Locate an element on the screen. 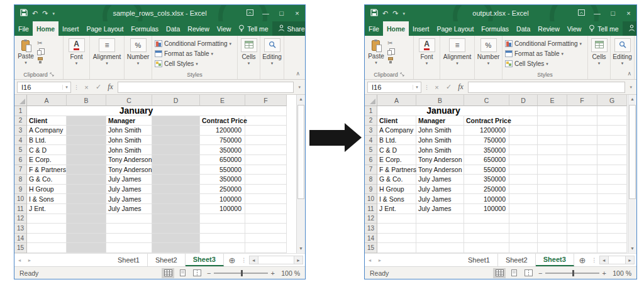 This screenshot has width=644, height=287. column-header-A: A is located at coordinates (397, 100).